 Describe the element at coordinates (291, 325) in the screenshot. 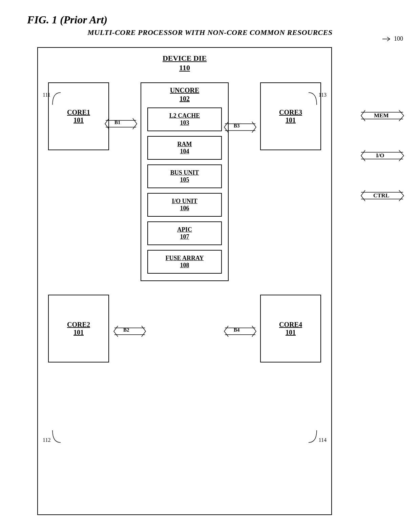

I see `core4-label: CORE4` at that location.